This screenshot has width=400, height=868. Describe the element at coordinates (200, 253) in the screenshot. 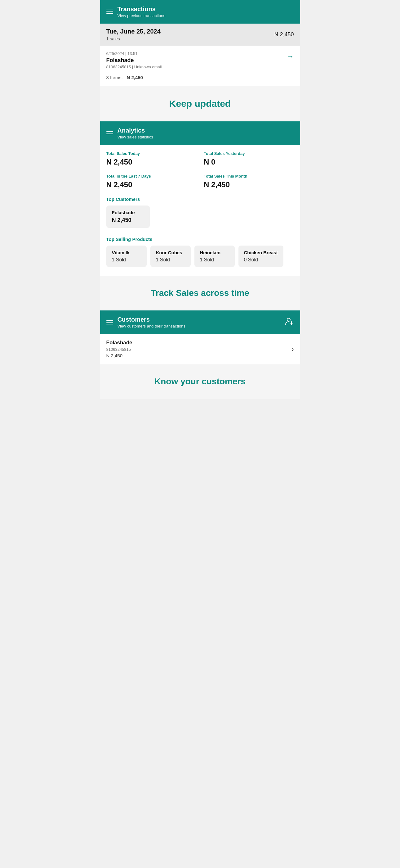

I see `top-products-section: Top Selling Products Vitamilk 1 Sold Kno…` at that location.